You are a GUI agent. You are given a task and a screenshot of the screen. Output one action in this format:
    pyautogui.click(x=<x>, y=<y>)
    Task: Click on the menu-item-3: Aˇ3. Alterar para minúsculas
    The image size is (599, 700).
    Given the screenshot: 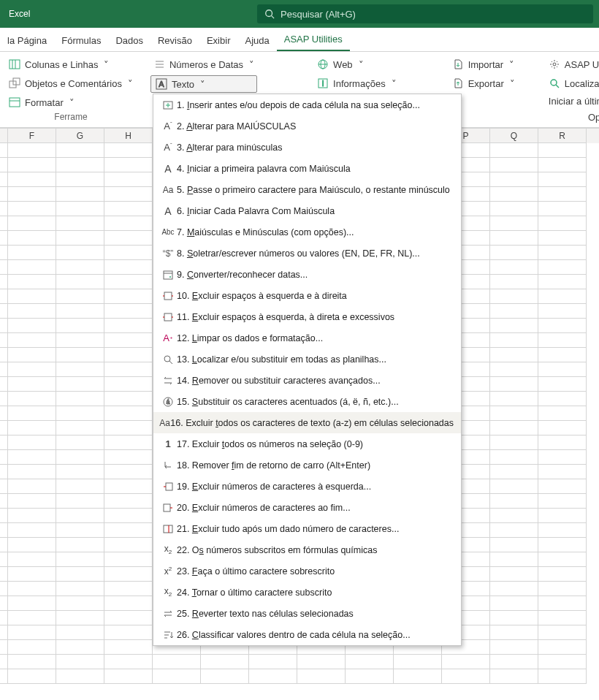 What is the action you would take?
    pyautogui.click(x=307, y=148)
    